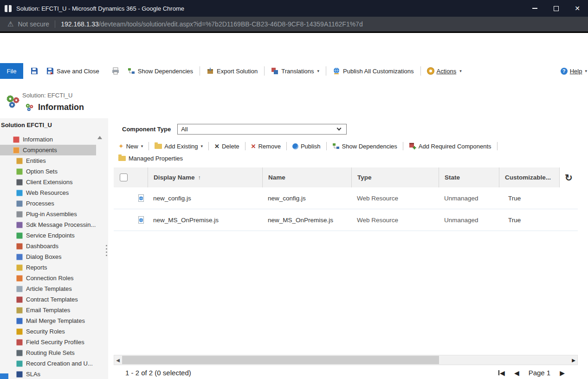 This screenshot has height=379, width=588. I want to click on cell-name: new_config.js, so click(307, 199).